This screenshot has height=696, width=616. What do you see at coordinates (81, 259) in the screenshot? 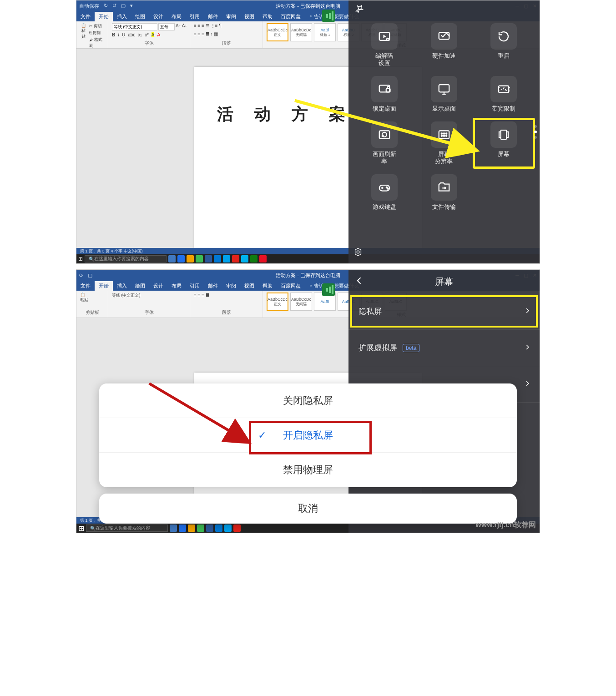
I see `start-icon: ⊞` at bounding box center [81, 259].